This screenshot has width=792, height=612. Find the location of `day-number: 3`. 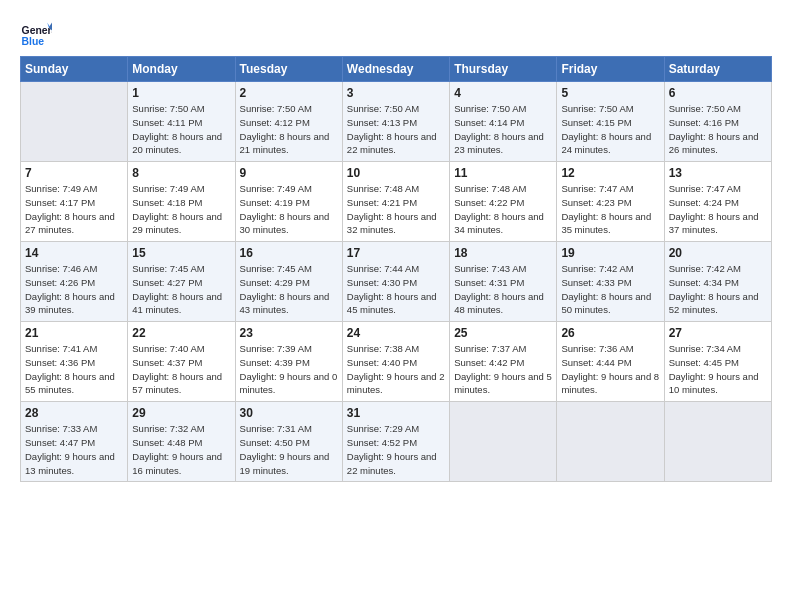

day-number: 3 is located at coordinates (396, 93).